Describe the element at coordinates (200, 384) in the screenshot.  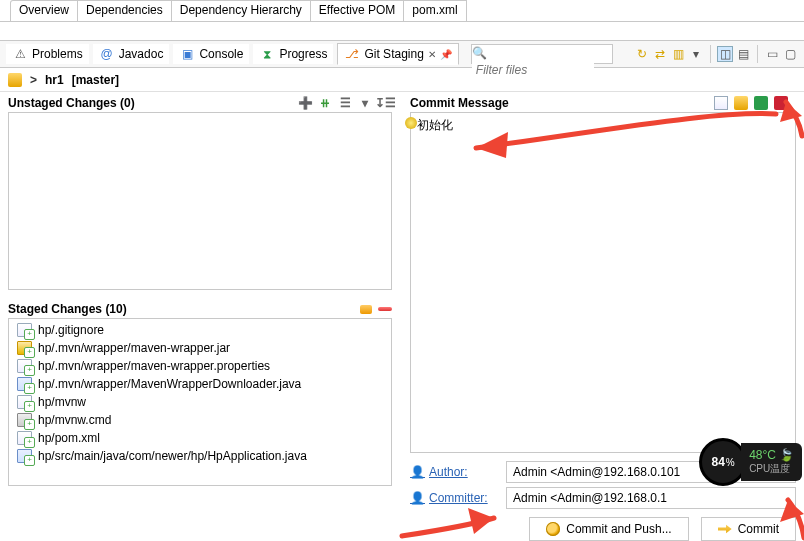
I see `list-item: hp/.mvn/wrapper/MavenWrapperDownloader.j…` at that location.